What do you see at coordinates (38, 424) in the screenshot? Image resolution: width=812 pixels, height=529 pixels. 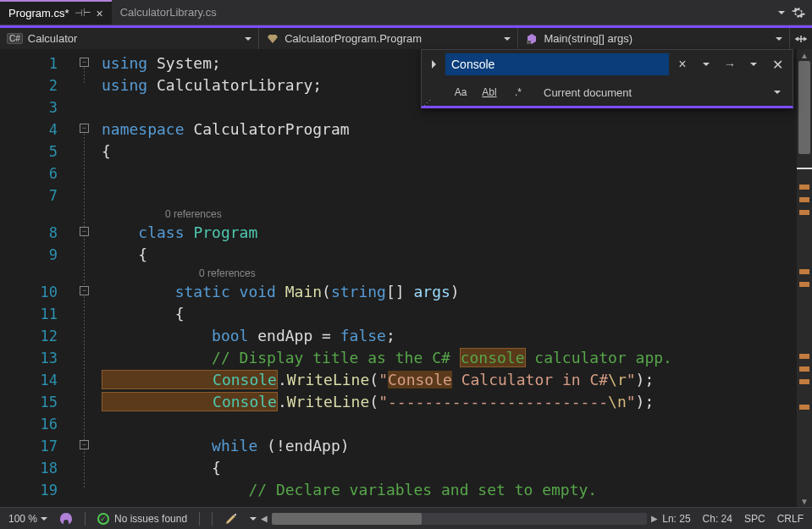 I see `line-number: 16` at bounding box center [38, 424].